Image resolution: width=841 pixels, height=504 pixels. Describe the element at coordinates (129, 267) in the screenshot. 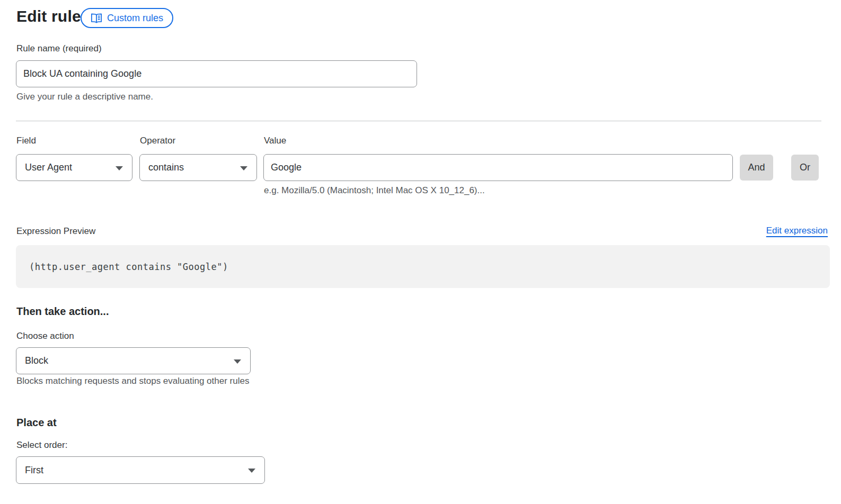

I see `expression-code: (http.user_agent contains "Google")` at that location.